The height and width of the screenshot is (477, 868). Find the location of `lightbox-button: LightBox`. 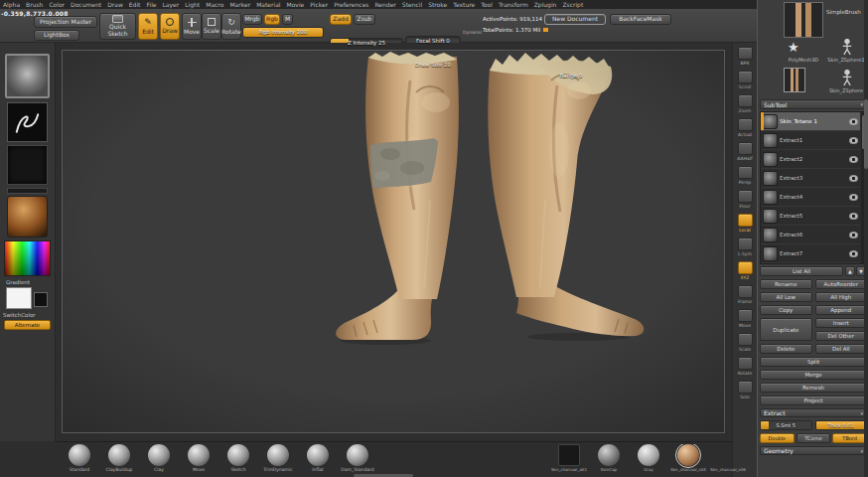

lightbox-button: LightBox is located at coordinates (57, 36).